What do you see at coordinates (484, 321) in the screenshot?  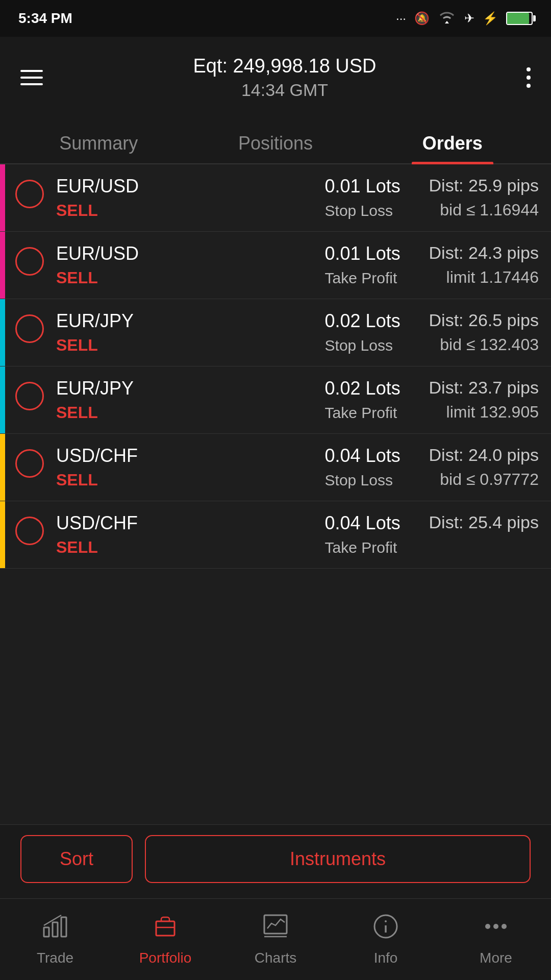 I see `order-dist-3: Dist: 26.5 pips` at bounding box center [484, 321].